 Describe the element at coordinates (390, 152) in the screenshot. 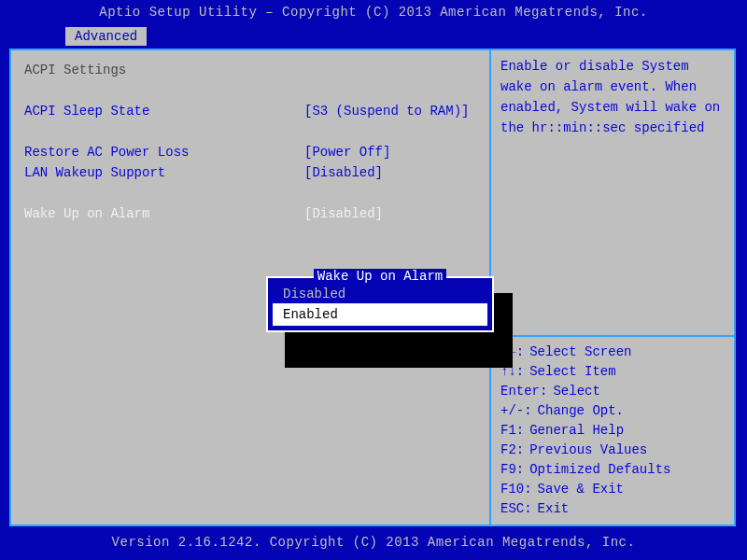

I see `setting-value: [Power Off]` at that location.